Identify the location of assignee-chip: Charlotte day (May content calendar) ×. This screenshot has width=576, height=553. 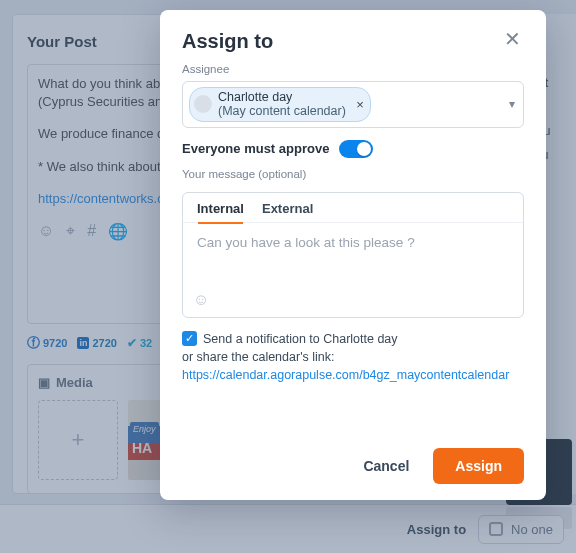
(280, 104).